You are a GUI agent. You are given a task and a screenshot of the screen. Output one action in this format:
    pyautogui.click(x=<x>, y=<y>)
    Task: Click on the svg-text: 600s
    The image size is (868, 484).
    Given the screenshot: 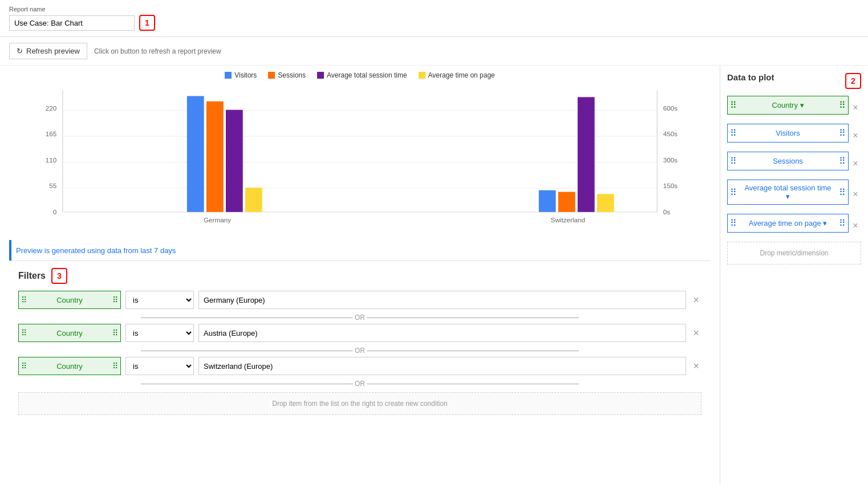 What is the action you would take?
    pyautogui.click(x=671, y=108)
    